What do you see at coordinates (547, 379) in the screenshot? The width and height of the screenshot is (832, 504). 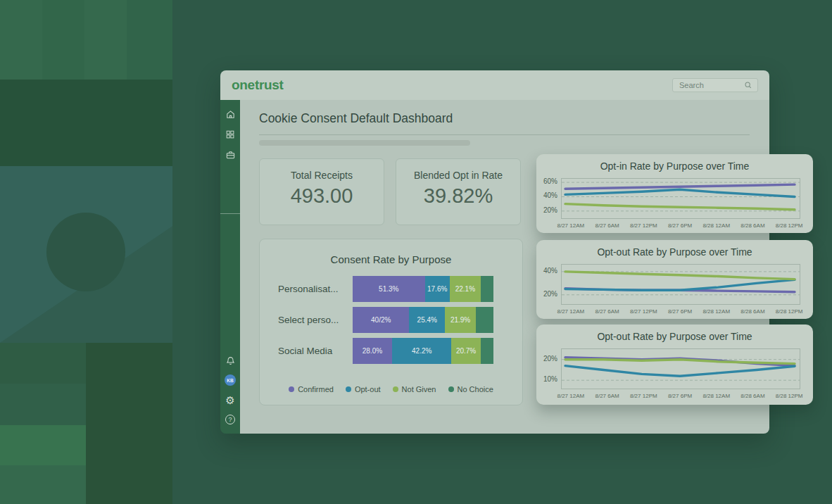 I see `y-axis-label: 10%` at bounding box center [547, 379].